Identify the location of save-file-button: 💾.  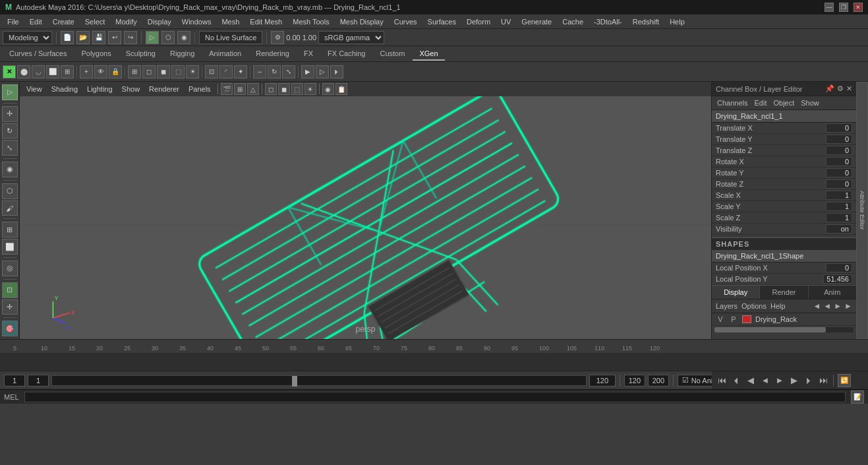
(99, 38).